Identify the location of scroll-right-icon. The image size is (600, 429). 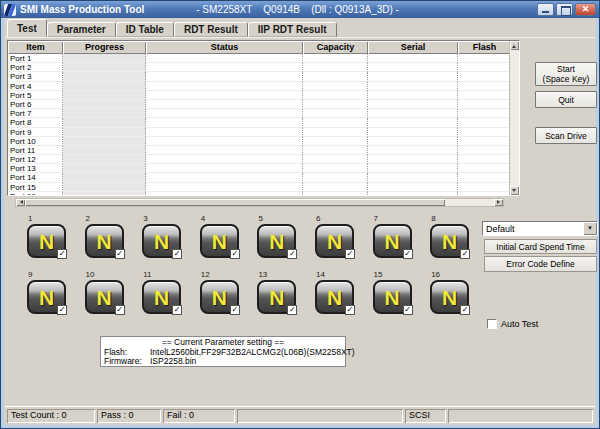
(498, 202).